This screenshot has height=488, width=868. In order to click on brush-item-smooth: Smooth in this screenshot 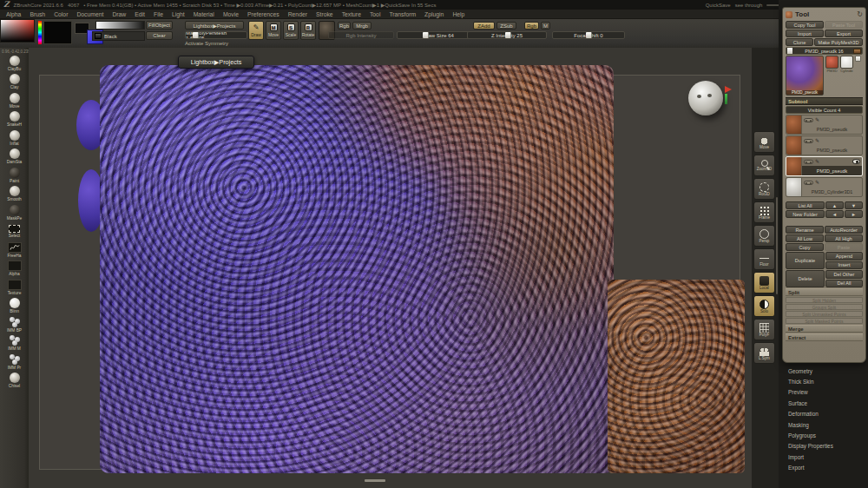, I will do `click(14, 195)`.